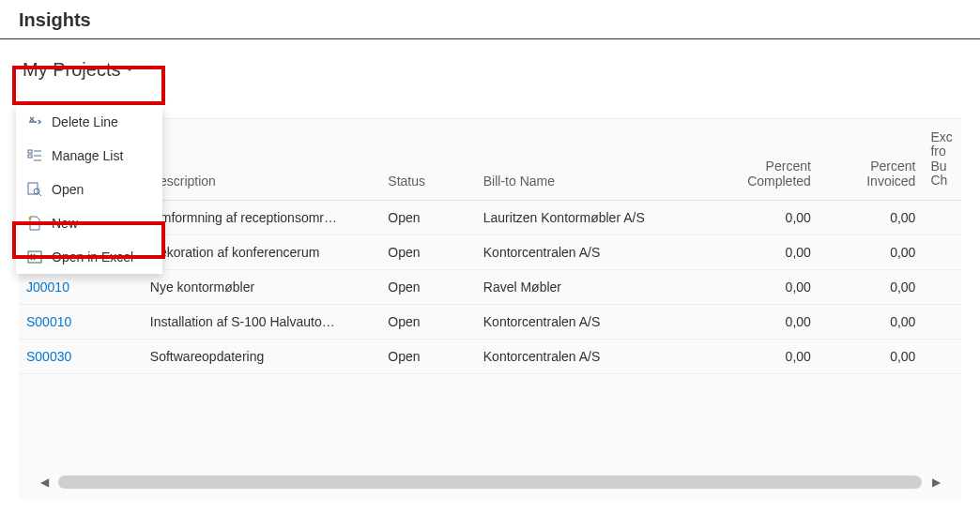 This screenshot has height=514, width=980. I want to click on scrollbar-track, so click(490, 482).